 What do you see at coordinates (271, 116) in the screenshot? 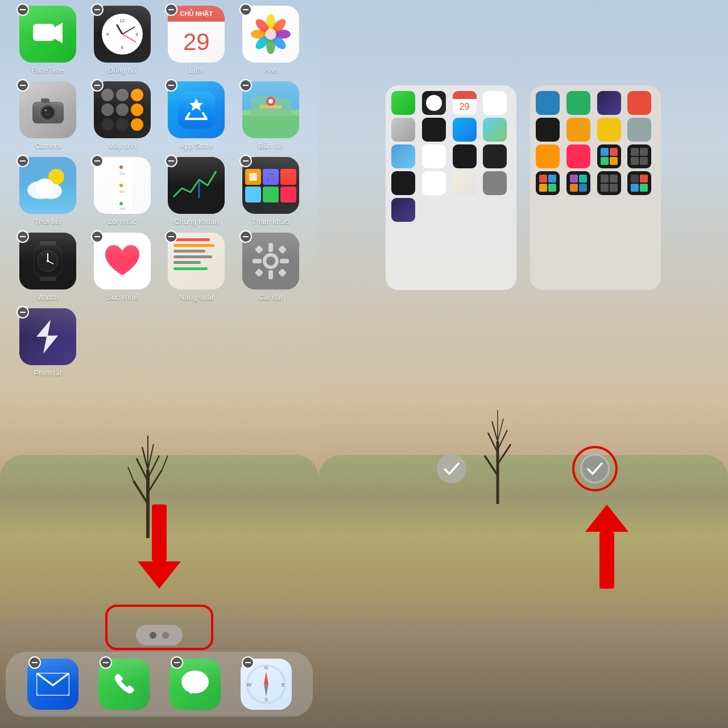
I see `app-maps: Bản đồ` at bounding box center [271, 116].